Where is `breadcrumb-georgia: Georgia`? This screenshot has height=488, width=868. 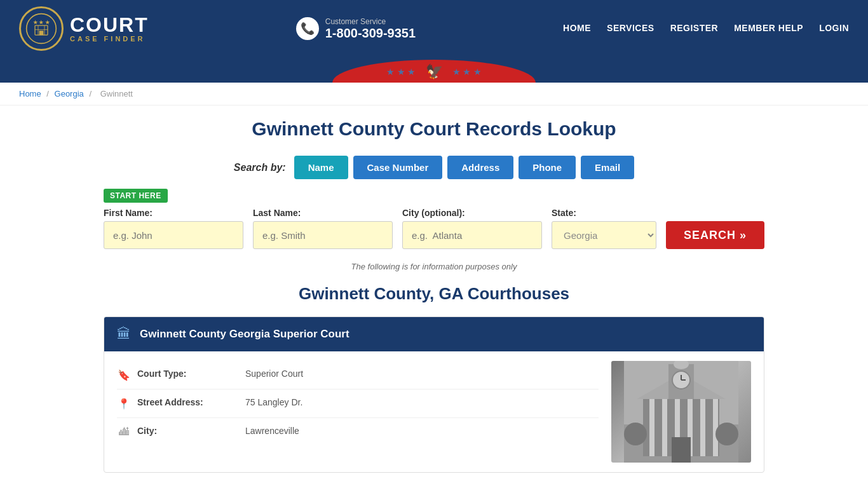 breadcrumb-georgia: Georgia is located at coordinates (69, 94).